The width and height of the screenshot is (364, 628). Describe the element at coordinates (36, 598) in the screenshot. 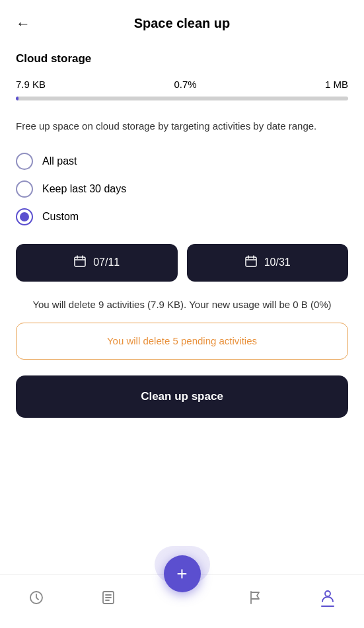

I see `history-icon` at that location.